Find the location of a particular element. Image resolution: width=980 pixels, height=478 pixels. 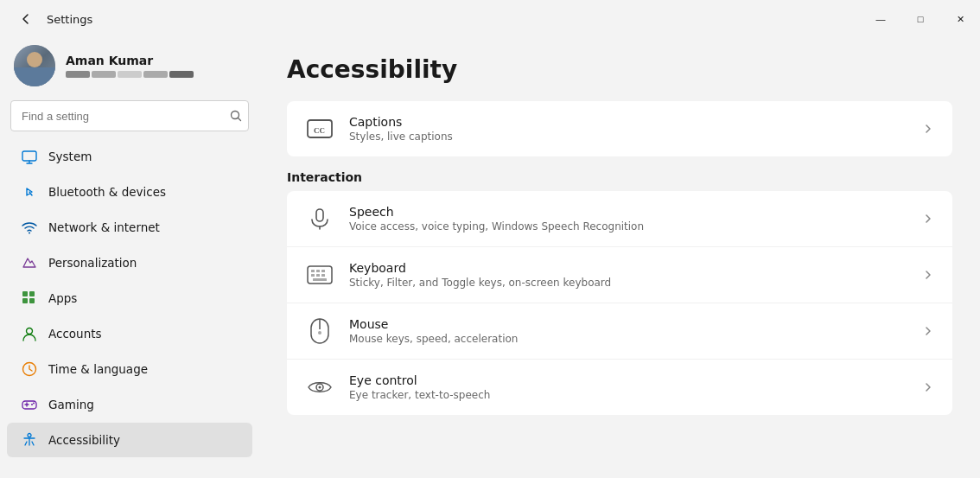

captions-card: CC Captions Styles, live captions is located at coordinates (620, 129).